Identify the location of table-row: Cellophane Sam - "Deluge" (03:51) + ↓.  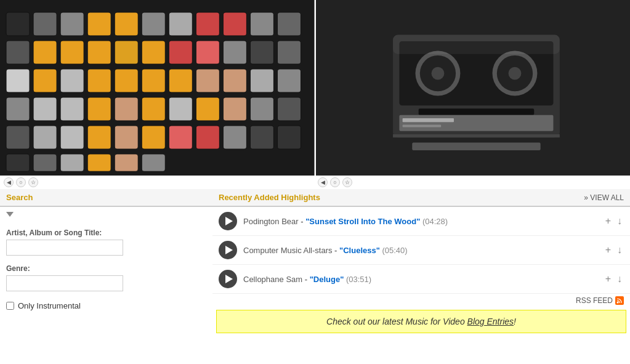
(421, 280).